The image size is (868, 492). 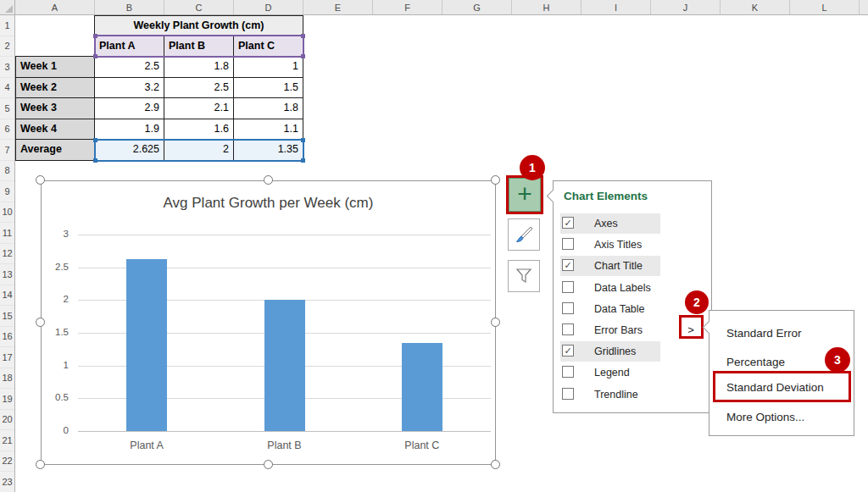 What do you see at coordinates (422, 445) in the screenshot?
I see `x-category-label: Plant C` at bounding box center [422, 445].